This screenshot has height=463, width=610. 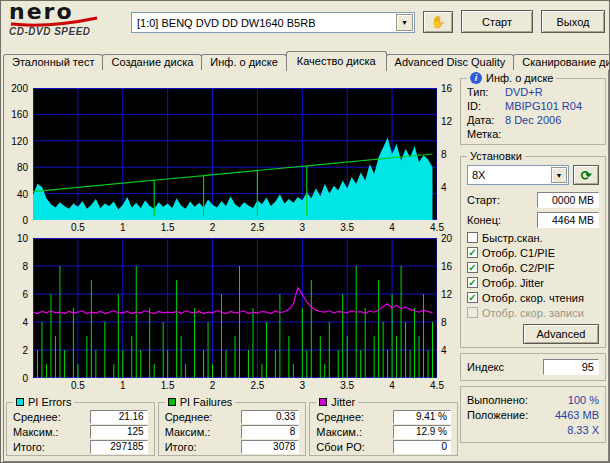 What do you see at coordinates (53, 62) in the screenshot?
I see `tab-benchmark: Эталонный тест` at bounding box center [53, 62].